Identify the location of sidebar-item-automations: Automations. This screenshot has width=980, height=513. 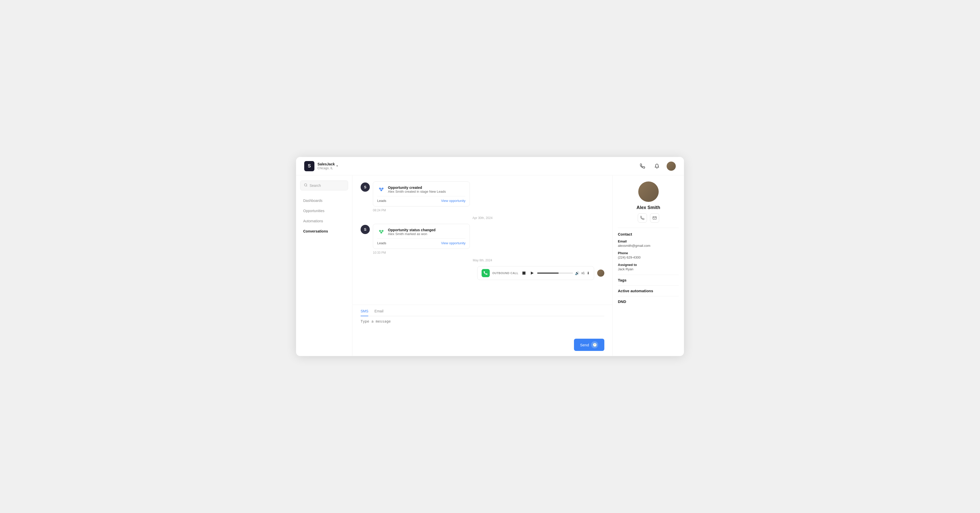
(324, 221).